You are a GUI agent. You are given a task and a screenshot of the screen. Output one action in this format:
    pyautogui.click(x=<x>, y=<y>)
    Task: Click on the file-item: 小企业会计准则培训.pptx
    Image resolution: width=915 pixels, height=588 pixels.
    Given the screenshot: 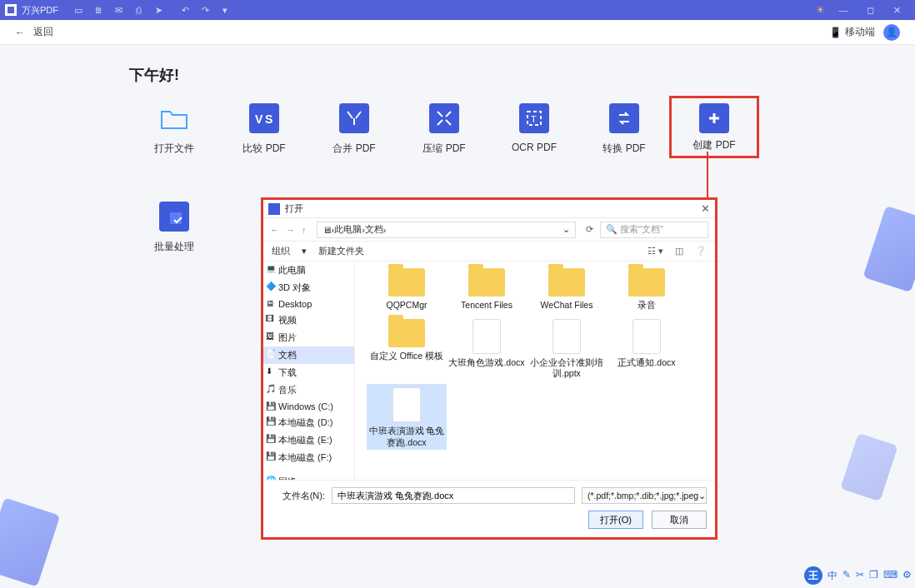 What is the action you would take?
    pyautogui.click(x=567, y=348)
    